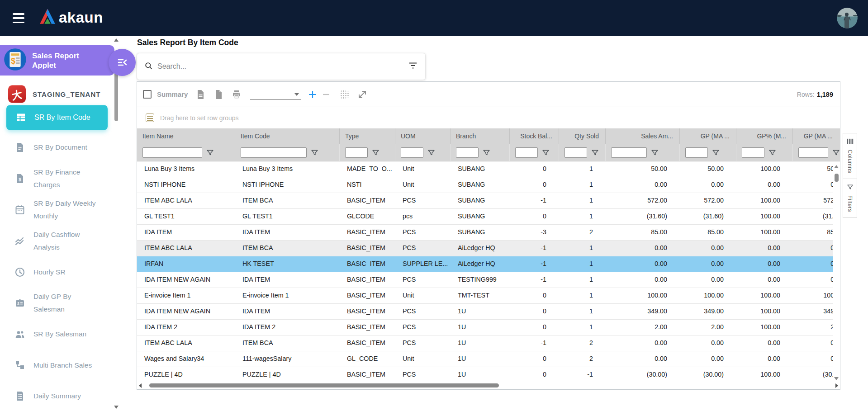 This screenshot has height=411, width=868. Describe the element at coordinates (485, 264) in the screenshot. I see `table-row: IRFANHK TESETBASIC_ITEMSUPPLER LE...AiLe…` at that location.